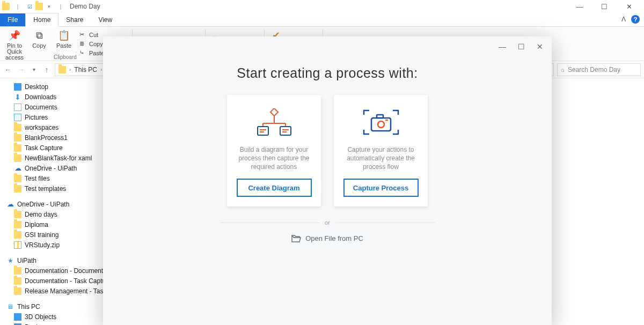  What do you see at coordinates (540, 47) in the screenshot?
I see `modal-close-button: ✕` at bounding box center [540, 47].